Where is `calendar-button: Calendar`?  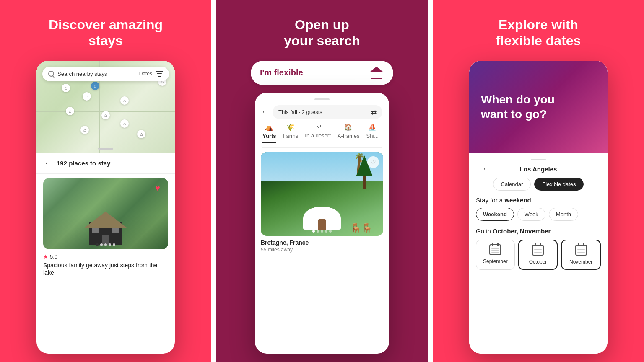
calendar-button: Calendar is located at coordinates (512, 184).